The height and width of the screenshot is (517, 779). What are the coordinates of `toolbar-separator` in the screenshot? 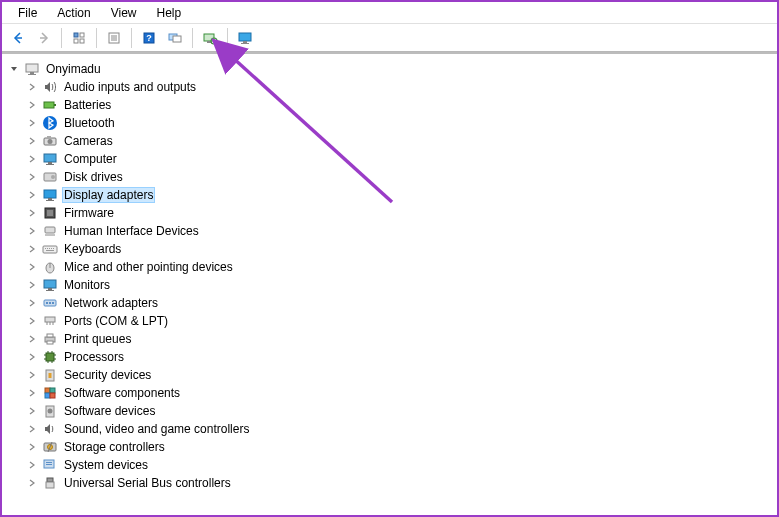 It's located at (228, 38).